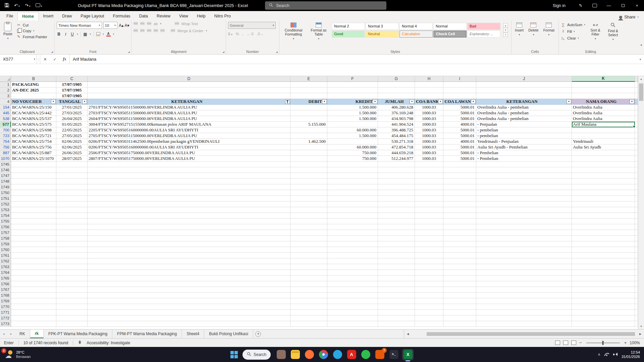 The image size is (644, 362). What do you see at coordinates (243, 34) in the screenshot?
I see `comma-style-button: ,` at bounding box center [243, 34].